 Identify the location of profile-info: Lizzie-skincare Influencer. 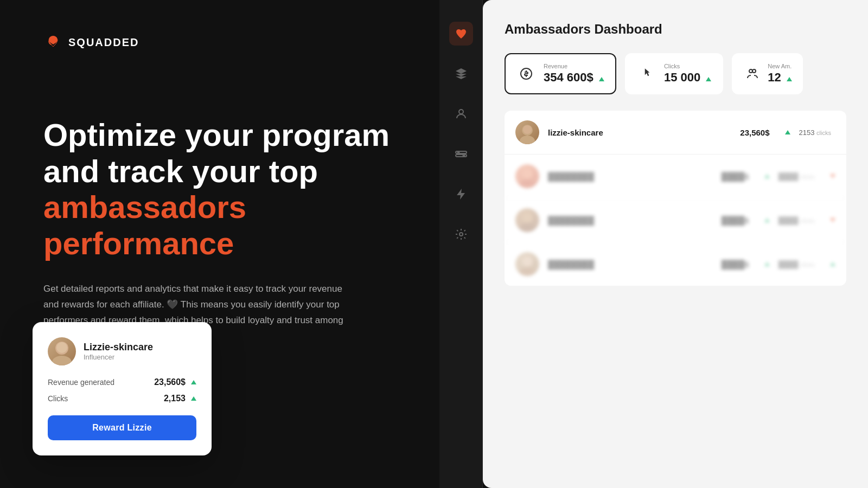
(118, 351).